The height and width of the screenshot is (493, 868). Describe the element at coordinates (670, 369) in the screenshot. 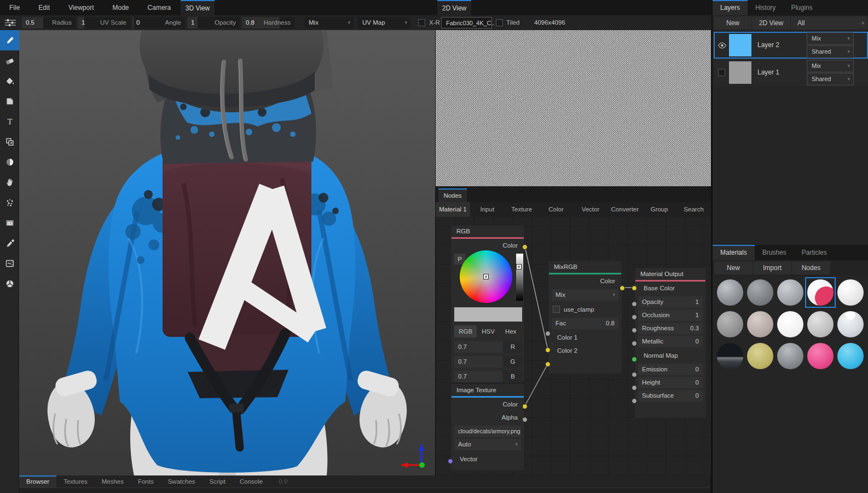

I see `output-emission-row: Emission0` at that location.